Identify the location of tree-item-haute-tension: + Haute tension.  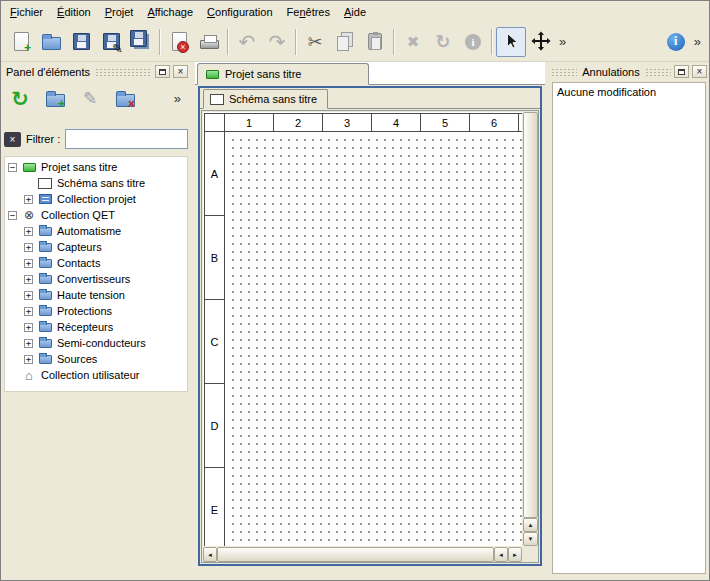
(96, 295).